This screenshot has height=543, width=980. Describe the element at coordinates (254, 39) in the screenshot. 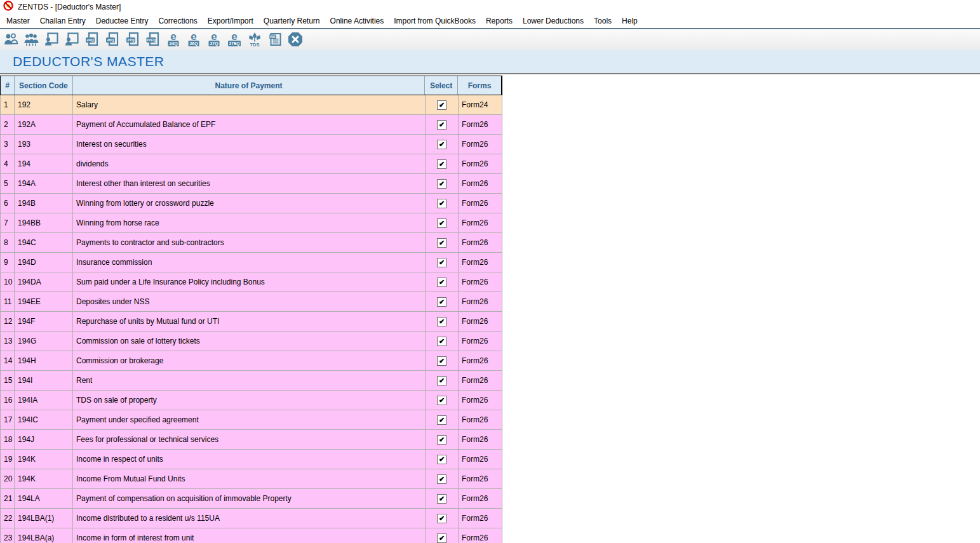

I see `tds-icon: TDS` at that location.